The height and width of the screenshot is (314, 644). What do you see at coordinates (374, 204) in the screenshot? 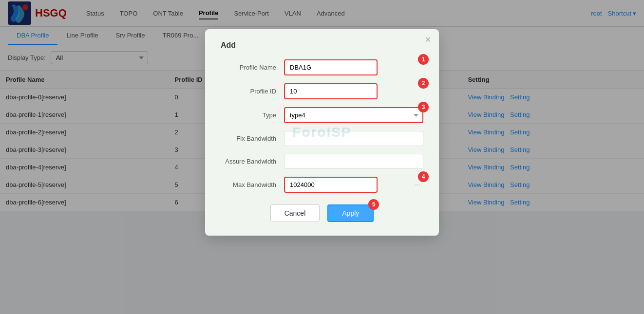
I see `step-badge-5: 5` at bounding box center [374, 204].